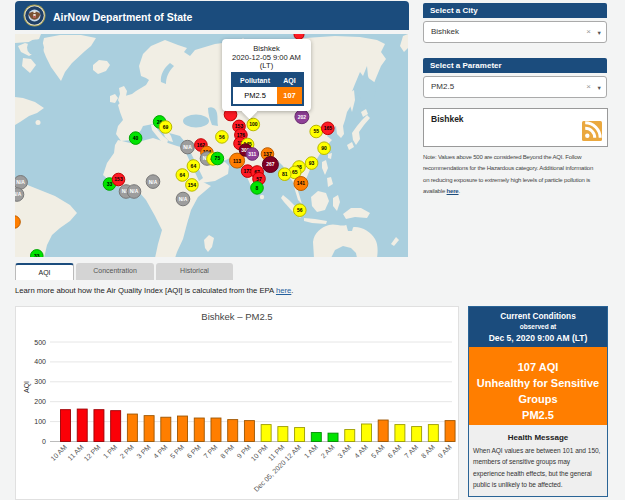  I want to click on svg-text: 10 PM, so click(260, 452).